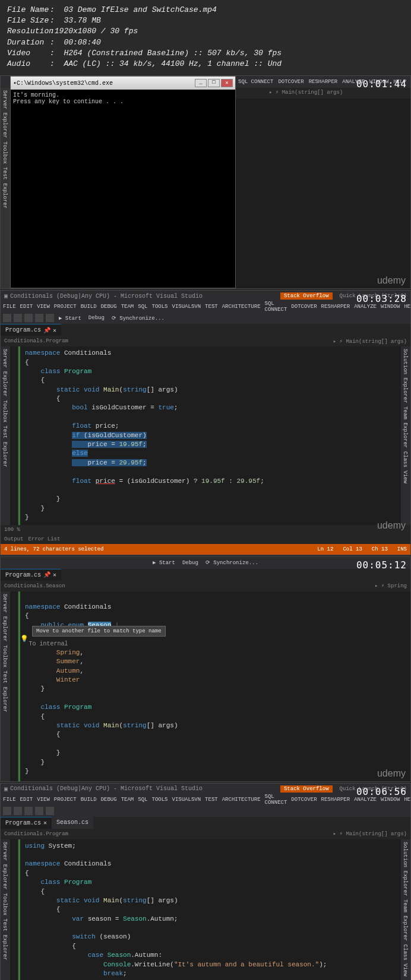 This screenshot has height=980, width=411. I want to click on minimize-button: _, so click(201, 83).